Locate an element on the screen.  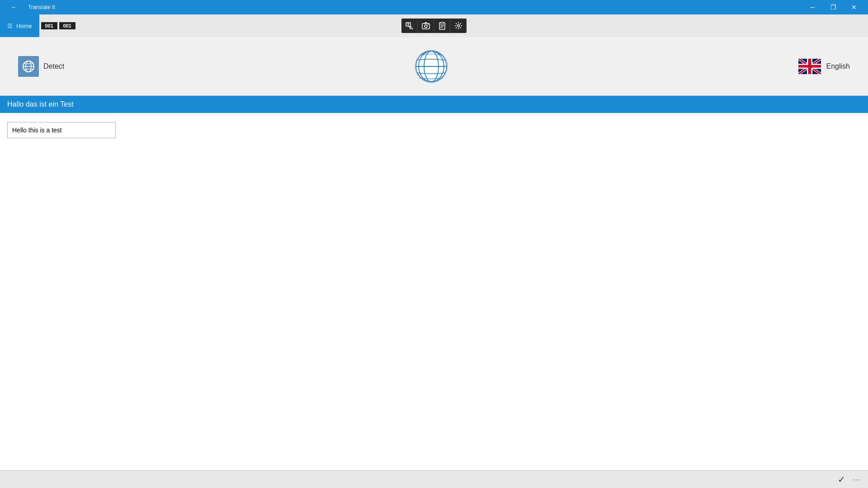
clipboard-icon-btn is located at coordinates (442, 26).